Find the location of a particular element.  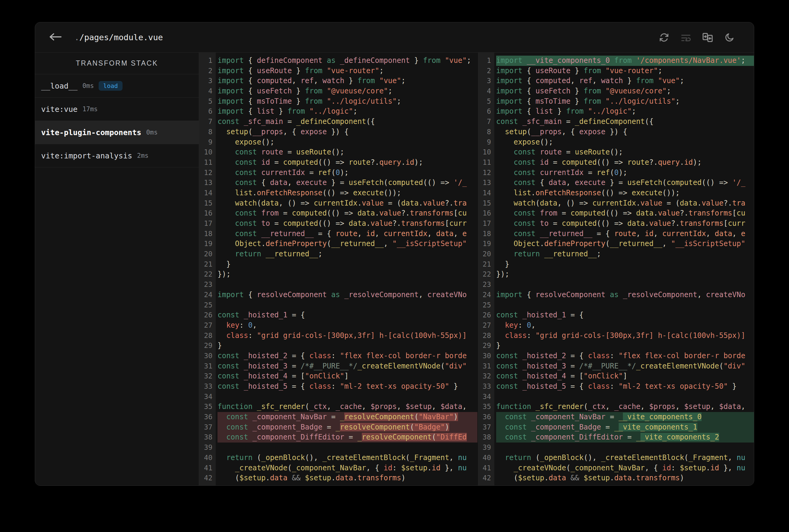

wrap-lines-icon is located at coordinates (686, 37).